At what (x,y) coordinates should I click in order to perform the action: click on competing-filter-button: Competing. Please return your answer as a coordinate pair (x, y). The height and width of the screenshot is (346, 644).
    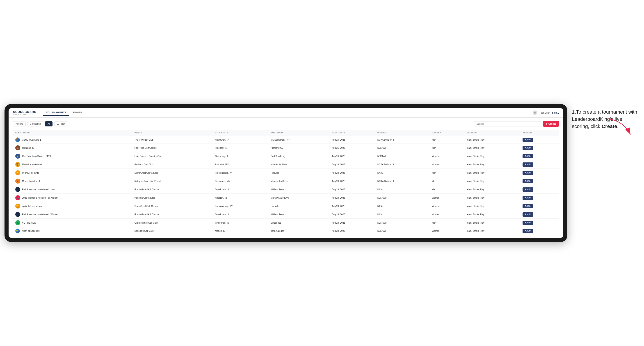
    Looking at the image, I should click on (36, 124).